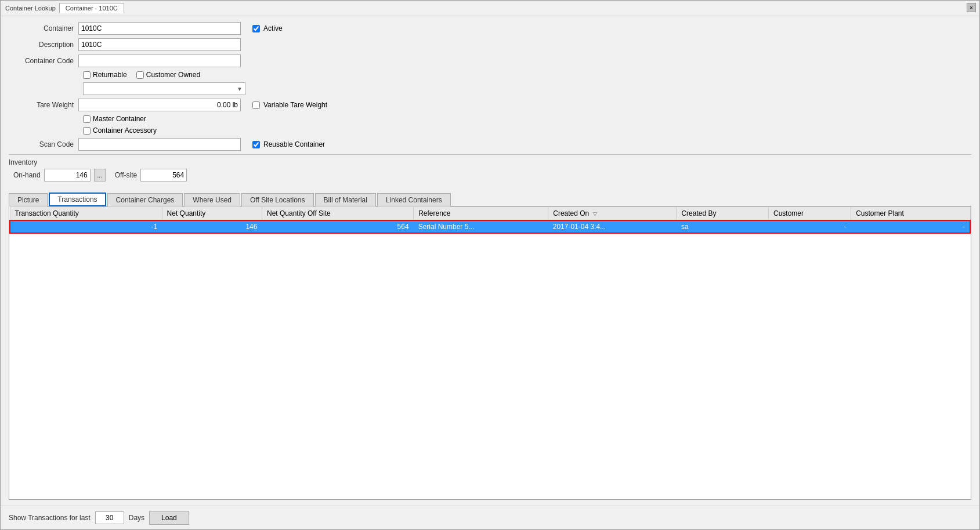 The image size is (980, 530). What do you see at coordinates (273, 28) in the screenshot?
I see `active-label: Active` at bounding box center [273, 28].